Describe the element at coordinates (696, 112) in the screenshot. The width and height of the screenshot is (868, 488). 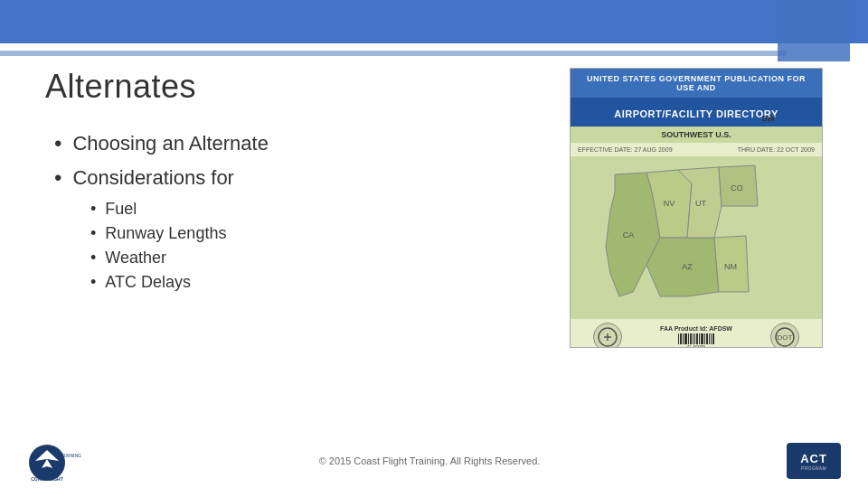
I see `book-title-main: AIRPORT/FACILITY DIRECTORY` at that location.